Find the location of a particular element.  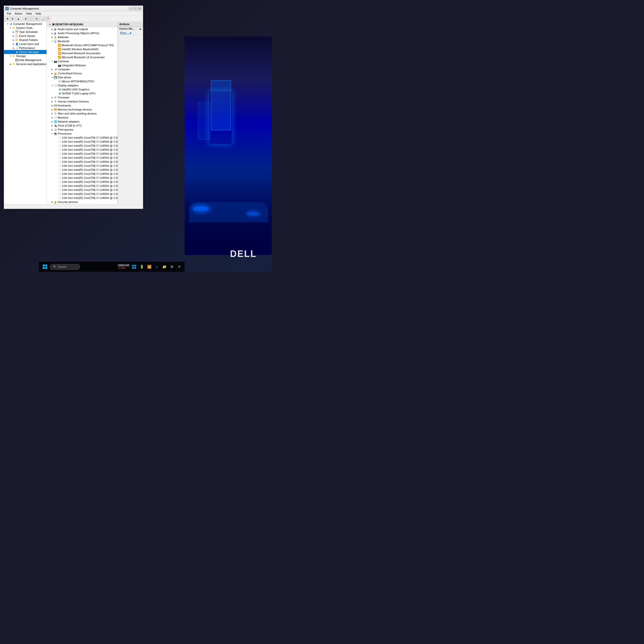

device-bt-ms-enum: 📶 Microsoft Bluetooth Enumerator is located at coordinates (82, 53).